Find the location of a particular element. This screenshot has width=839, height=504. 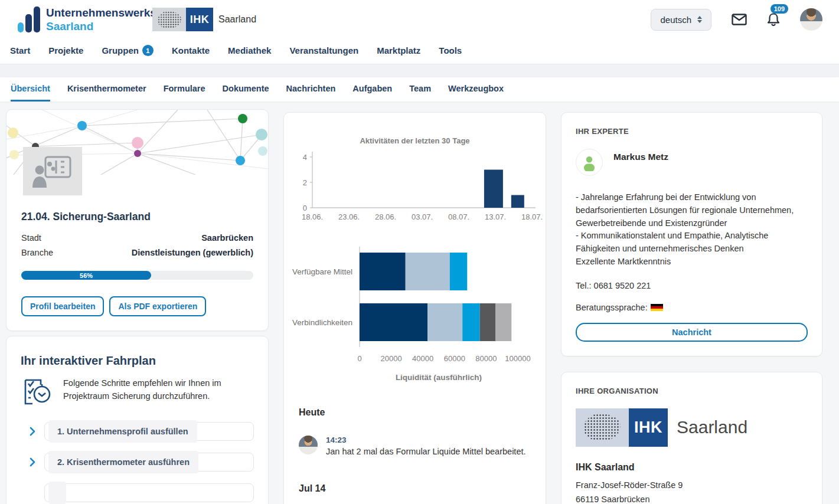

brand-logo: Unternehmenswerkstatt Saarland is located at coordinates (96, 20).